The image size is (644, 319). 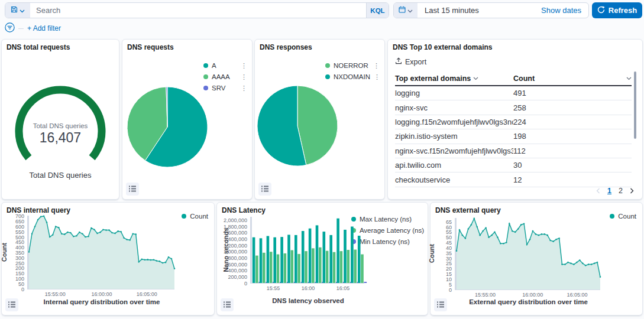 I want to click on add-filter-link: + Add filter, so click(x=44, y=28).